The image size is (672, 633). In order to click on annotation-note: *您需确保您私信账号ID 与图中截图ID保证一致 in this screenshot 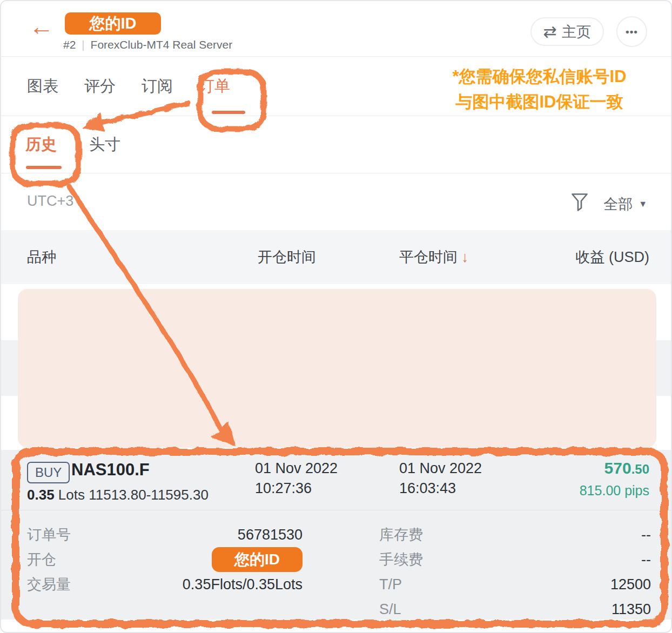, I will do `click(539, 89)`.